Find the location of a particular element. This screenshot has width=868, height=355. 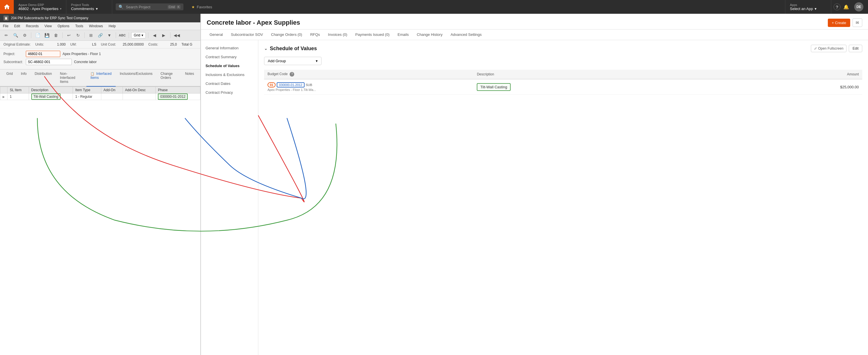

add-group-select: Add Group ▾ is located at coordinates (293, 61).